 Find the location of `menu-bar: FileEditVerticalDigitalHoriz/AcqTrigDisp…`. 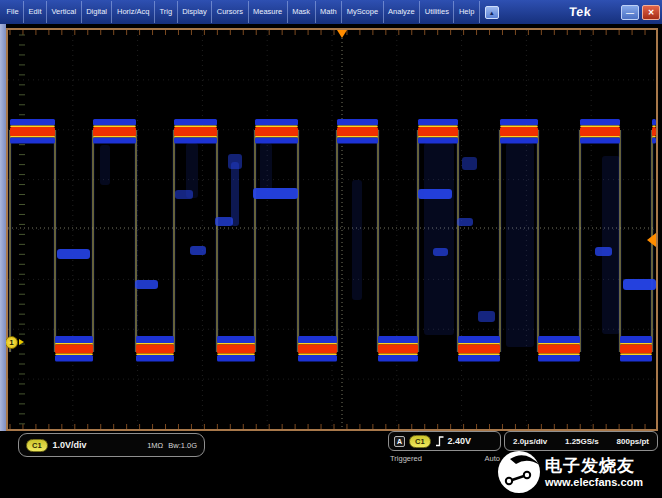

menu-bar: FileEditVerticalDigitalHoriz/AcqTrigDisp… is located at coordinates (331, 12).